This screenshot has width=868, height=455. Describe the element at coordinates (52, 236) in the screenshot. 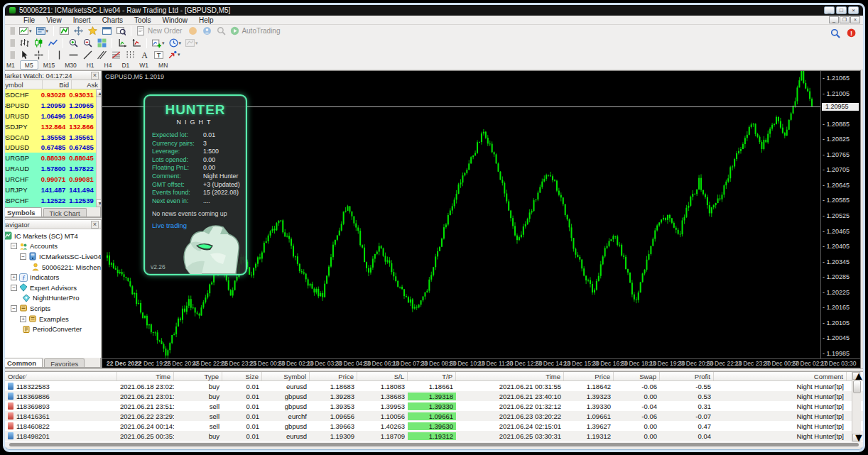

I see `navigator-item: IC Markets (SC) MT4` at that location.